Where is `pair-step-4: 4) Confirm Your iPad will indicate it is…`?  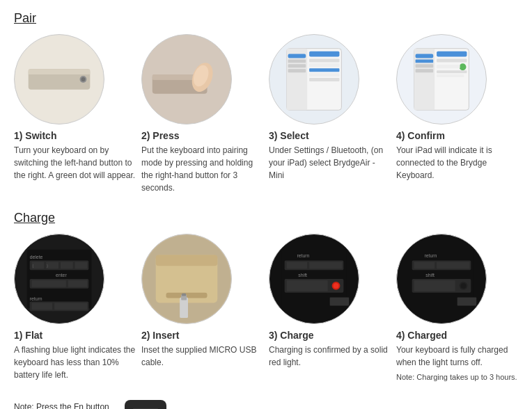 pair-step-4: 4) Confirm Your iPad will indicate it is… is located at coordinates (457, 108).